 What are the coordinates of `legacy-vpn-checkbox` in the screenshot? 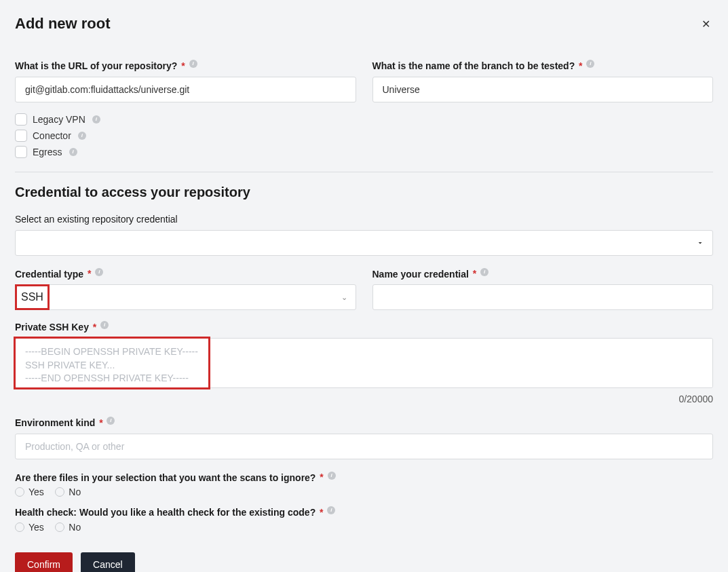 It's located at (21, 119).